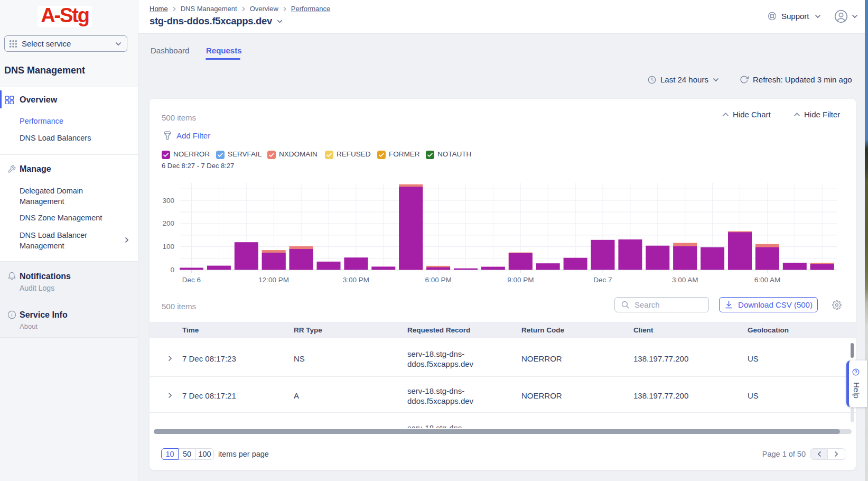  Describe the element at coordinates (191, 280) in the screenshot. I see `svg-text: Dec 6` at that location.